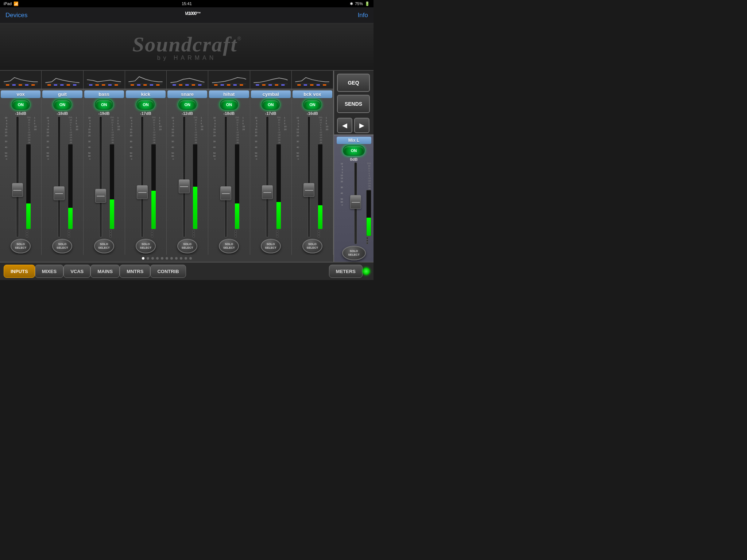  What do you see at coordinates (226, 177) in the screenshot?
I see `fader-track-hihat` at bounding box center [226, 177].